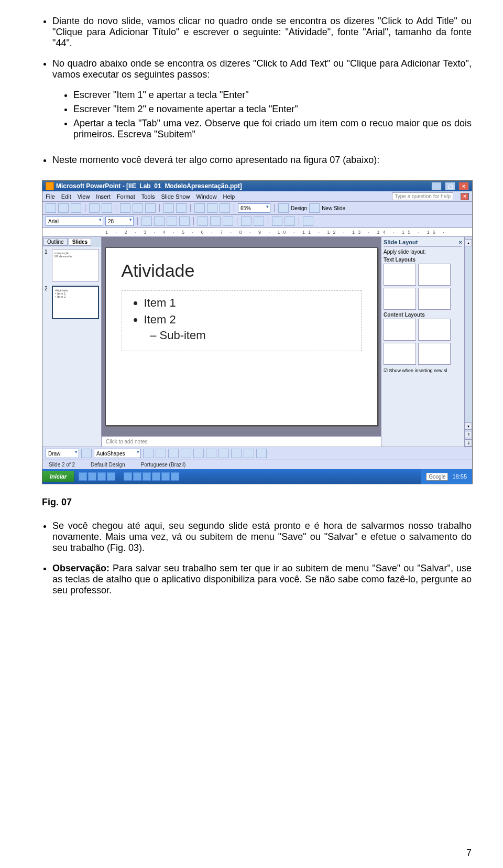 This screenshot has width=503, height=868. Describe the element at coordinates (126, 197) in the screenshot. I see `menu-format: Format` at that location.